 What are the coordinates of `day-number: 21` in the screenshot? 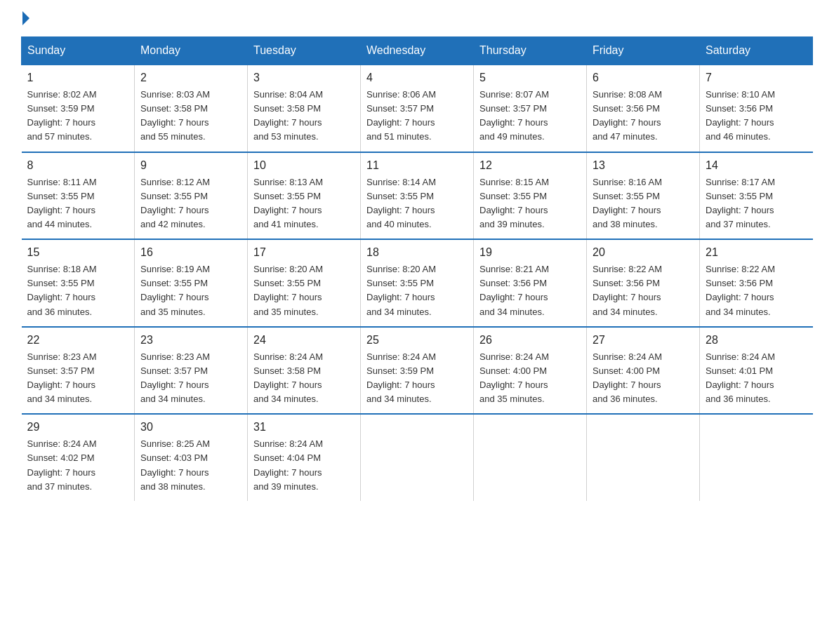 It's located at (757, 253).